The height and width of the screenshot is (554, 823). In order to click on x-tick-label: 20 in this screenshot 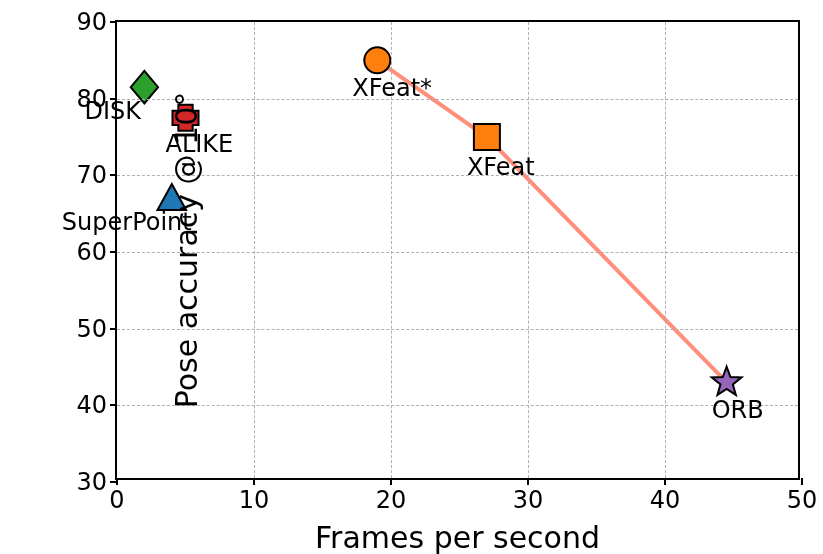, I will do `click(392, 500)`.